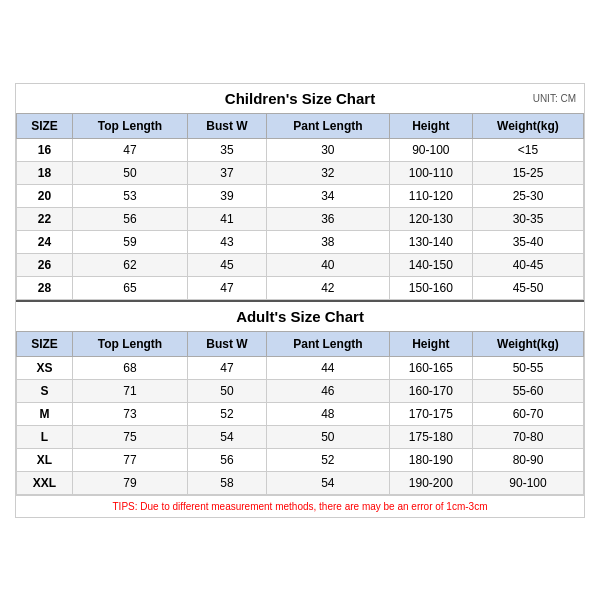 The width and height of the screenshot is (600, 600). I want to click on table-row: L755450175-18070-80, so click(300, 436).